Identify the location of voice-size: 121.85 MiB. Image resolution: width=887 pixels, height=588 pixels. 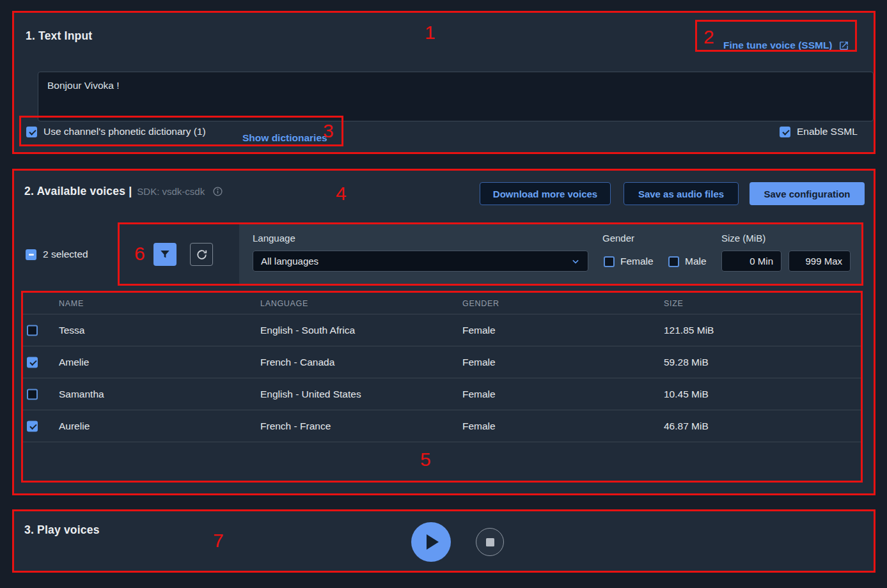
(689, 330).